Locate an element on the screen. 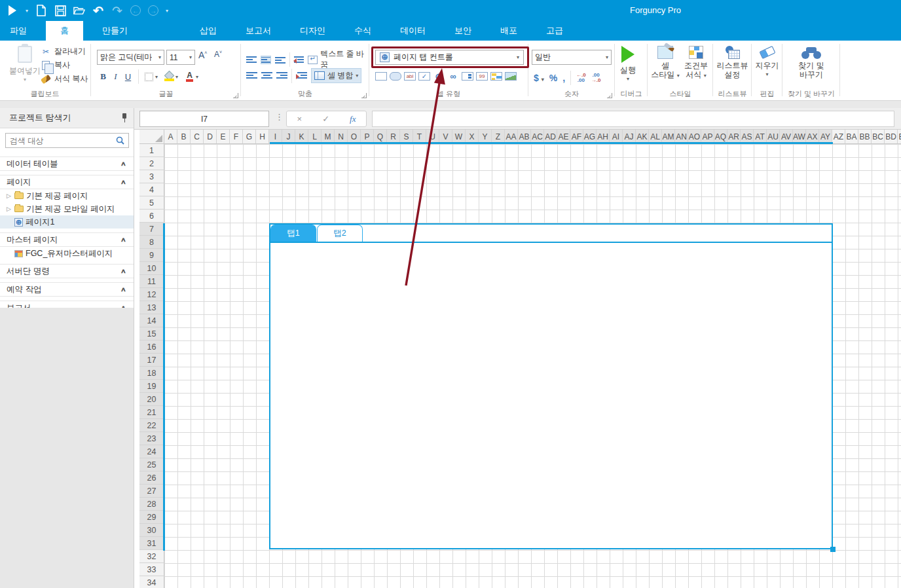  radio-cell-icon: ⊙ is located at coordinates (439, 76).